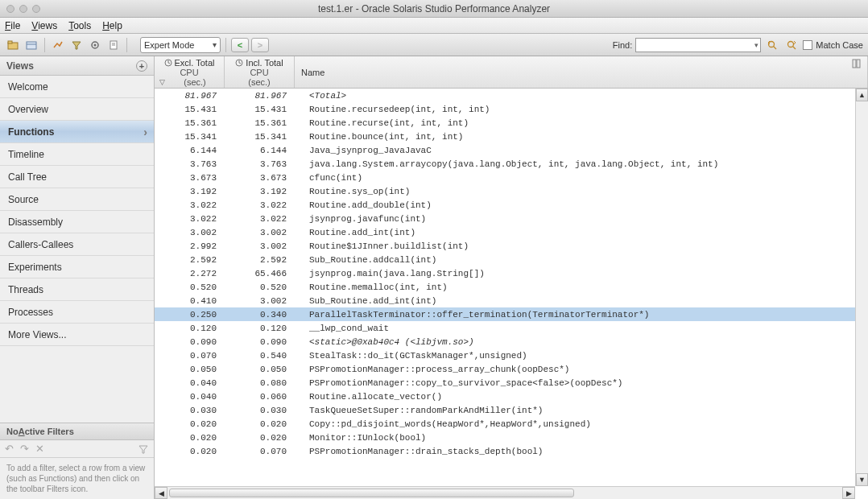 Image resolution: width=868 pixels, height=499 pixels. I want to click on table-row: 6.1446.144Java_jsynprog_JavaJavaC, so click(511, 150).